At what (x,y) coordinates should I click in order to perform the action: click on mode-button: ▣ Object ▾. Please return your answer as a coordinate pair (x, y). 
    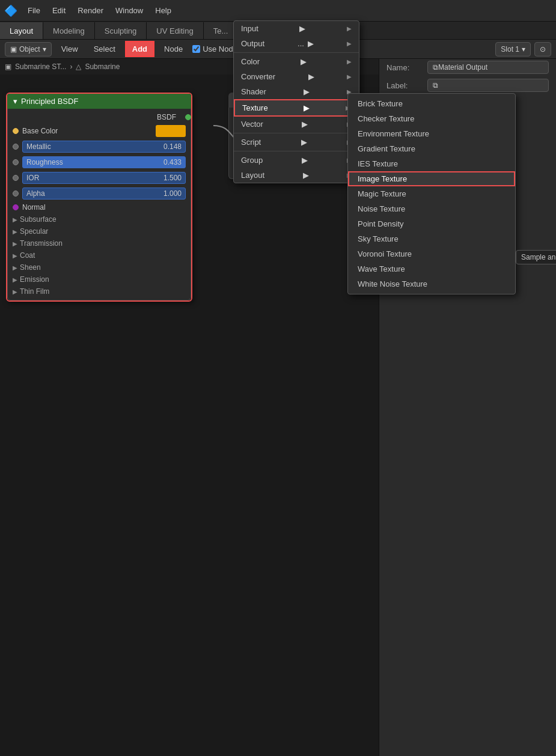
    Looking at the image, I should click on (28, 49).